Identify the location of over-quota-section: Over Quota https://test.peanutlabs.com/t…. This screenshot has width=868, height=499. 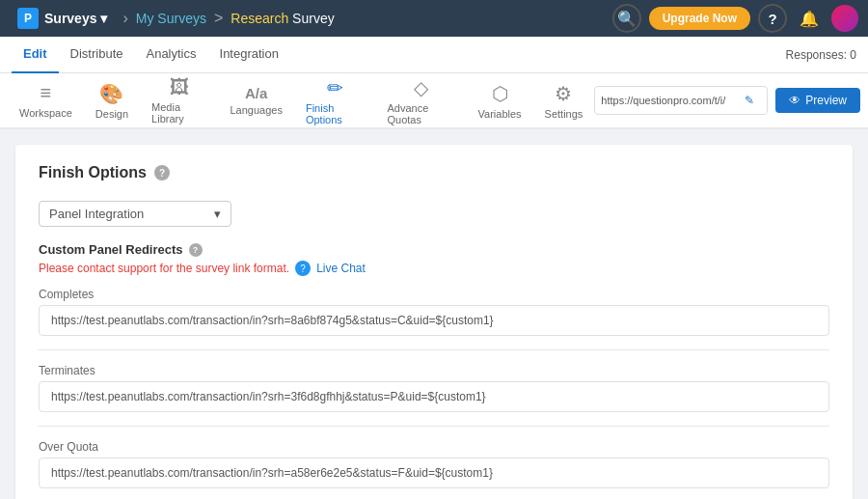
(434, 464).